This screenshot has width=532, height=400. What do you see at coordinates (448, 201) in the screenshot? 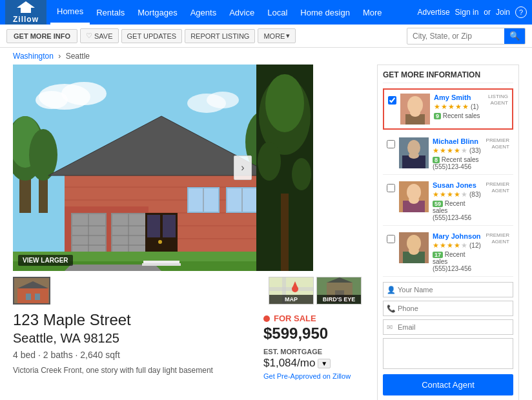
I see `agent-card-susan: Susan Jones ★ ★ ★ ★ ★ (83) 59 Recent sal…` at bounding box center [448, 201].